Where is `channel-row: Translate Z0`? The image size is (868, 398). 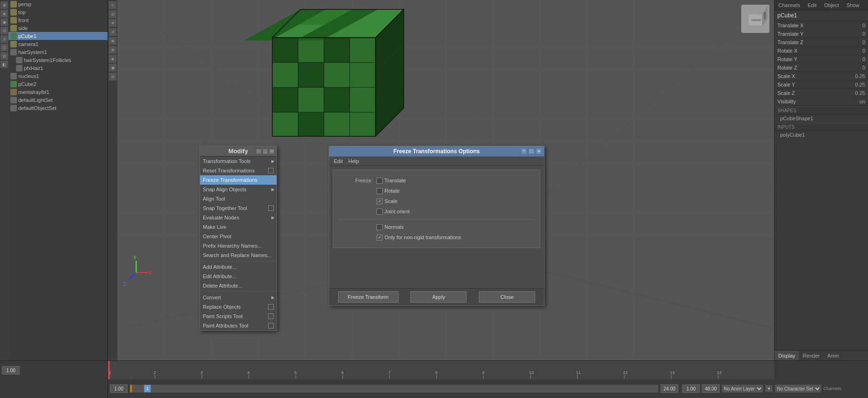 channel-row: Translate Z0 is located at coordinates (822, 42).